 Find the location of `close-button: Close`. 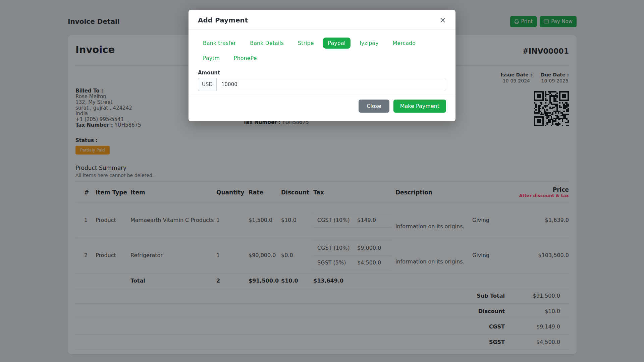

close-button: Close is located at coordinates (374, 106).